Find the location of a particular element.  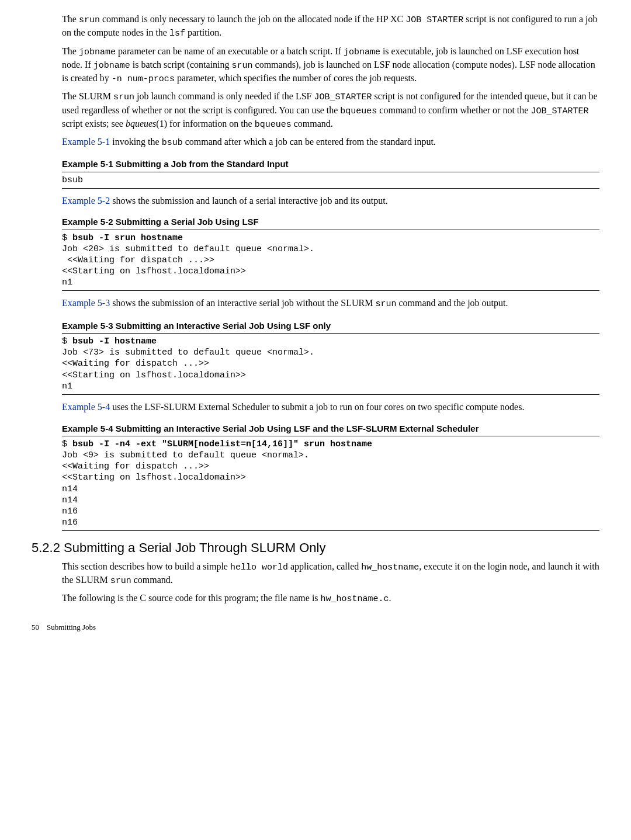

page-number: 50 is located at coordinates (35, 627).